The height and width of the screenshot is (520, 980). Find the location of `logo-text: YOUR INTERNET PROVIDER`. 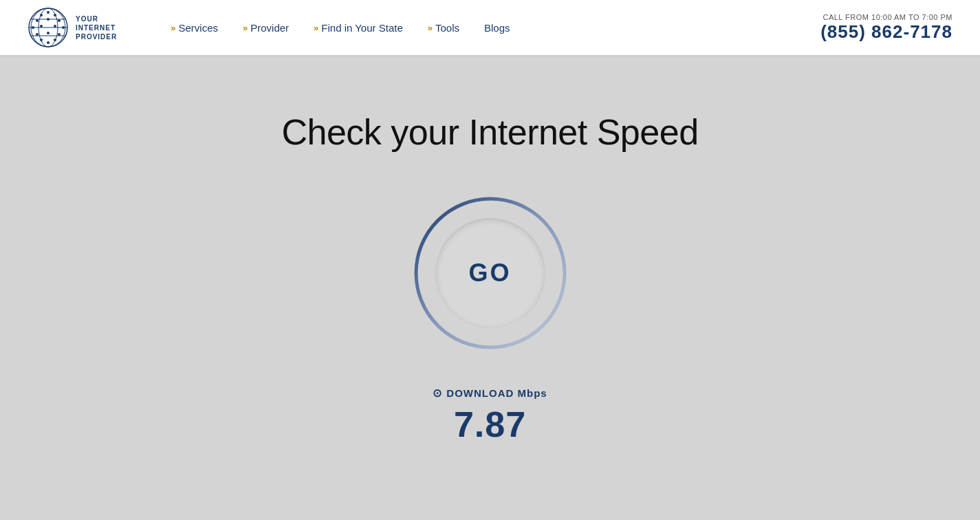

logo-text: YOUR INTERNET PROVIDER is located at coordinates (96, 28).